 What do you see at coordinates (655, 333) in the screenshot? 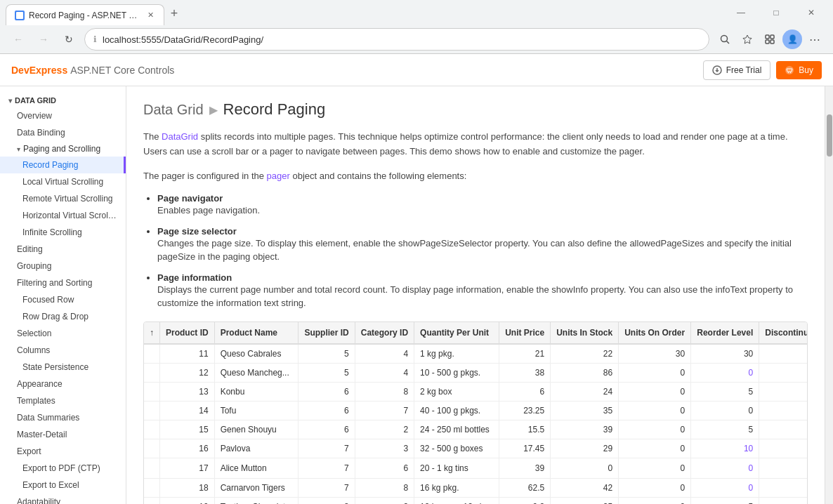
I see `col-units-order: Units On Order` at bounding box center [655, 333].